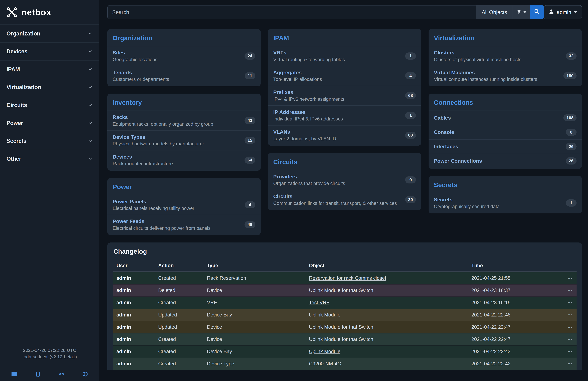 This screenshot has height=381, width=588. What do you see at coordinates (571, 132) in the screenshot?
I see `count-badge: 0` at bounding box center [571, 132].